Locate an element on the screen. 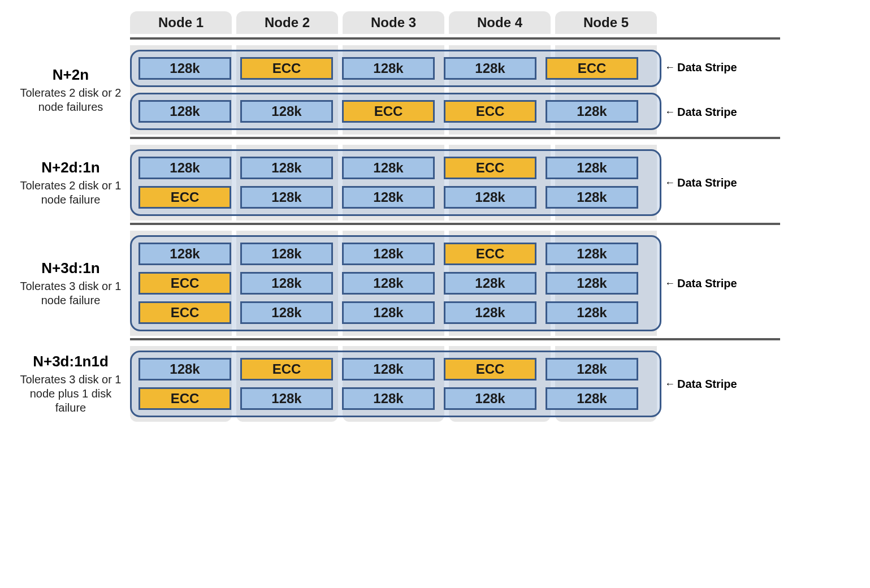 The height and width of the screenshot is (588, 870). data-stripe: 128kECC128k128kECC is located at coordinates (396, 68).